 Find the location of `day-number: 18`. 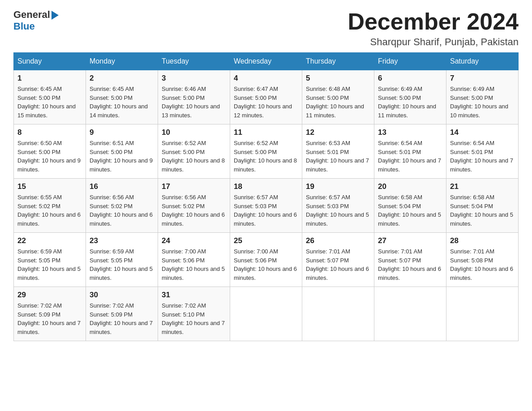

day-number: 18 is located at coordinates (266, 187).